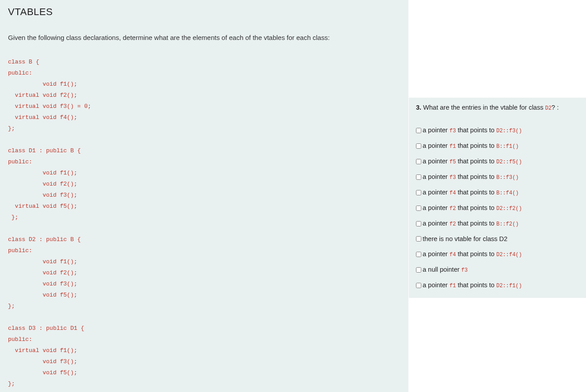 The width and height of the screenshot is (586, 392). Describe the element at coordinates (465, 239) in the screenshot. I see `option-label: there is no vtable for class D2` at that location.